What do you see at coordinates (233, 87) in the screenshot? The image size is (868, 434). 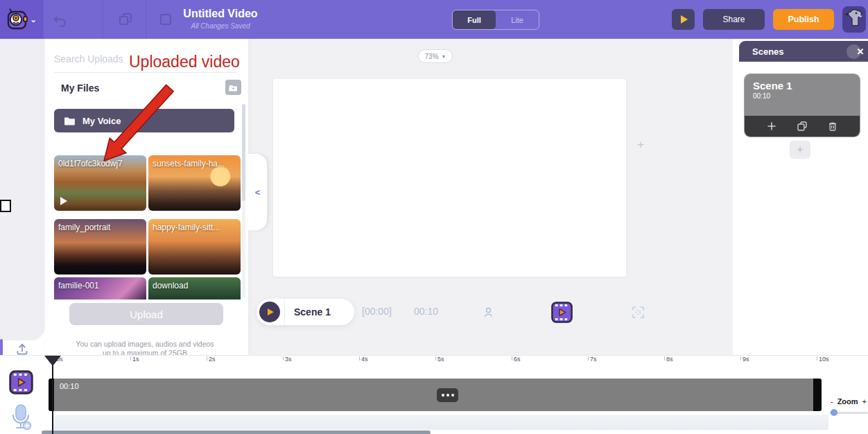 I see `folder-plus-icon` at bounding box center [233, 87].